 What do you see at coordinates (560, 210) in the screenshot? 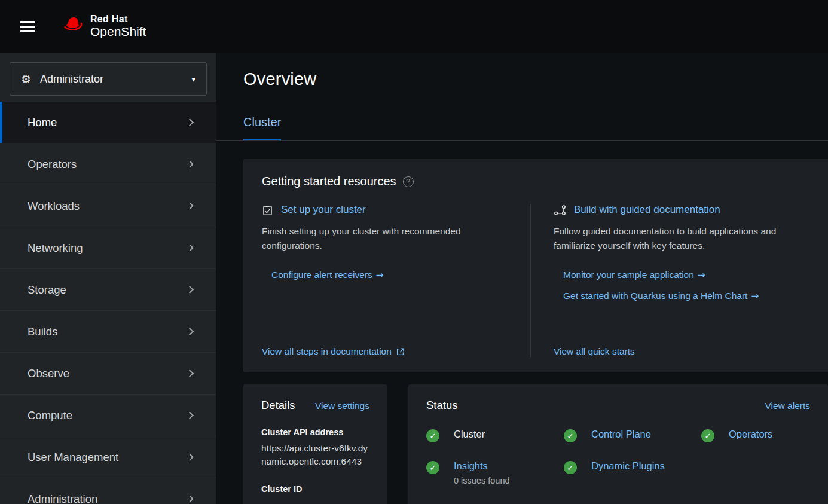
I see `route-branch-icon` at bounding box center [560, 210].